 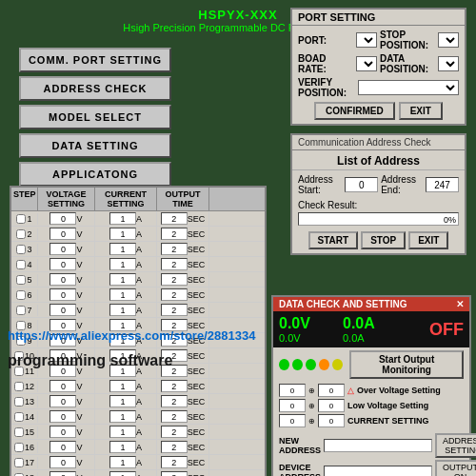 What do you see at coordinates (379, 67) in the screenshot?
I see `port-setting-panel: PORT SETTING PORT: STOP POSITION: BOAD R…` at bounding box center [379, 67].